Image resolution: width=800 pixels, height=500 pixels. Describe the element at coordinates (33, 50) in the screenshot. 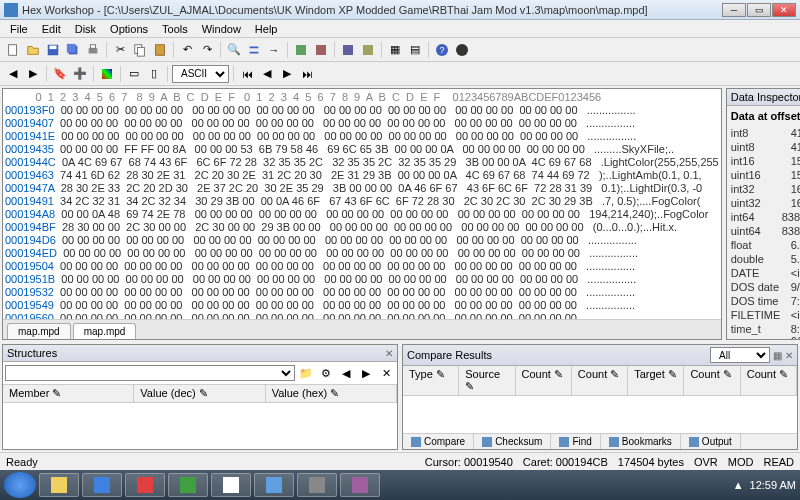

I see `open-file-icon` at that location.